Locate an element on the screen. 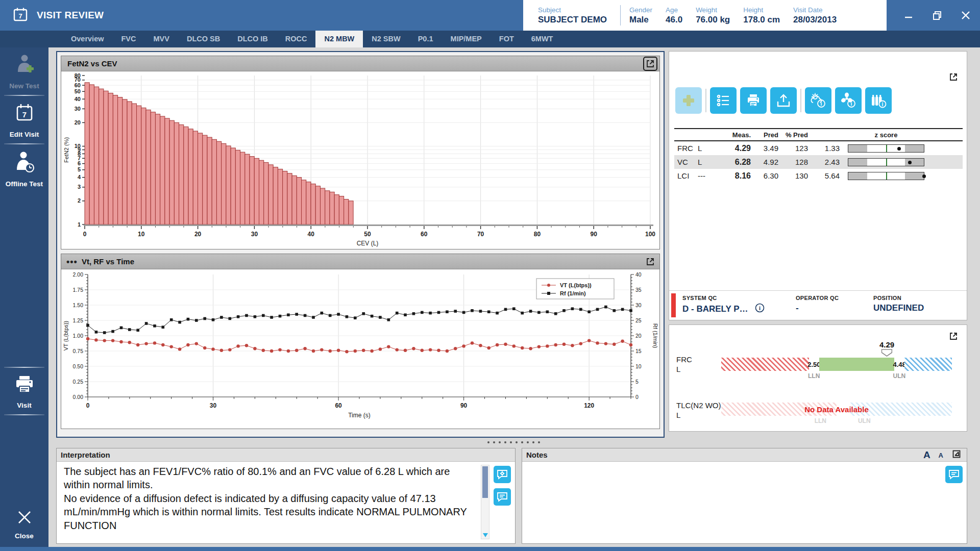 This screenshot has width=980, height=551. font-increase-button: A is located at coordinates (927, 455).